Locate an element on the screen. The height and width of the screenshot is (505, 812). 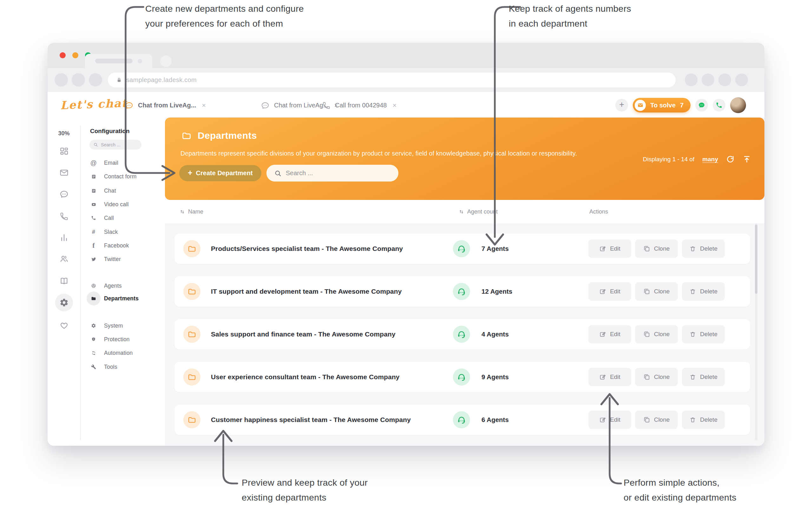
config-item-label: Tools is located at coordinates (111, 367).